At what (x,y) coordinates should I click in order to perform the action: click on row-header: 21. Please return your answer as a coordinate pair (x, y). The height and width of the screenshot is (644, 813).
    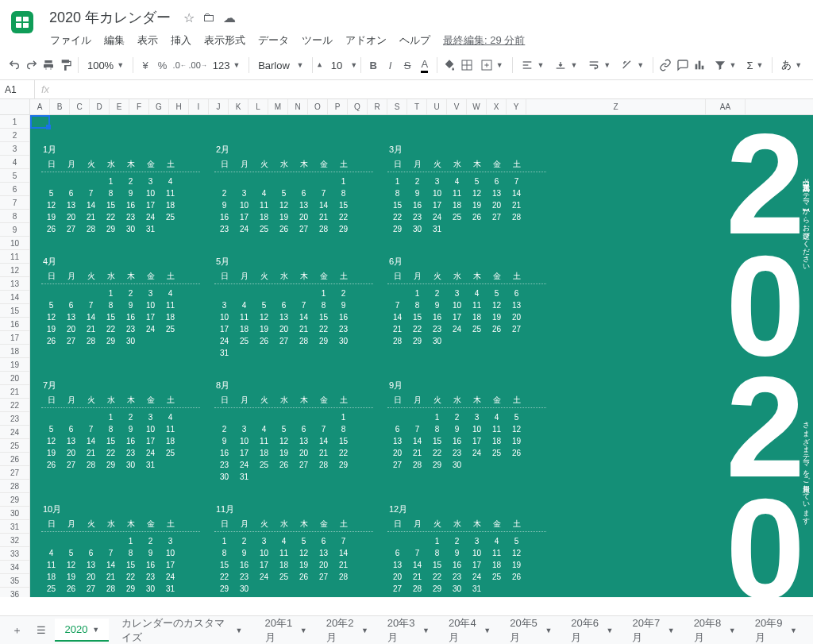
    Looking at the image, I should click on (14, 392).